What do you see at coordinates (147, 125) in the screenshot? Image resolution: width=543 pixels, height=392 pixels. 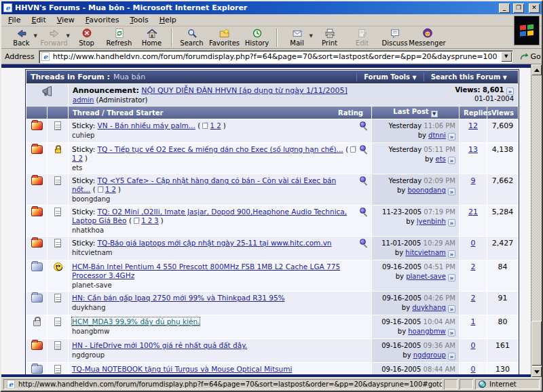 I see `thread-title-link: VN - Bán nhiều máy palm...` at bounding box center [147, 125].